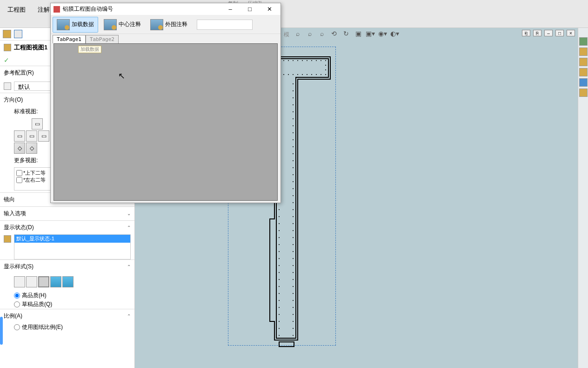 Image resolution: width=588 pixels, height=368 pixels. I want to click on pan-icon: ↻, so click(346, 34).